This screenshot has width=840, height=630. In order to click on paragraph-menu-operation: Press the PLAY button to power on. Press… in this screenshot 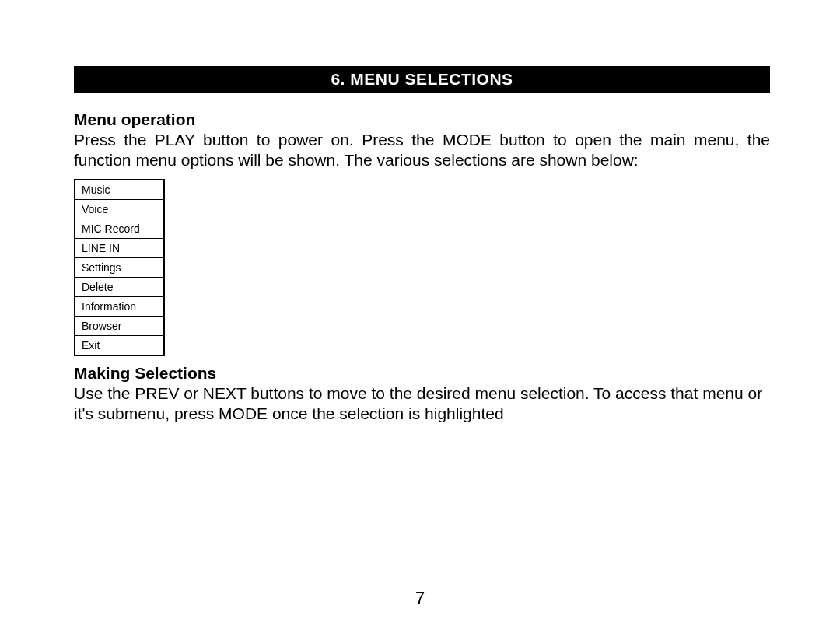, I will do `click(422, 149)`.